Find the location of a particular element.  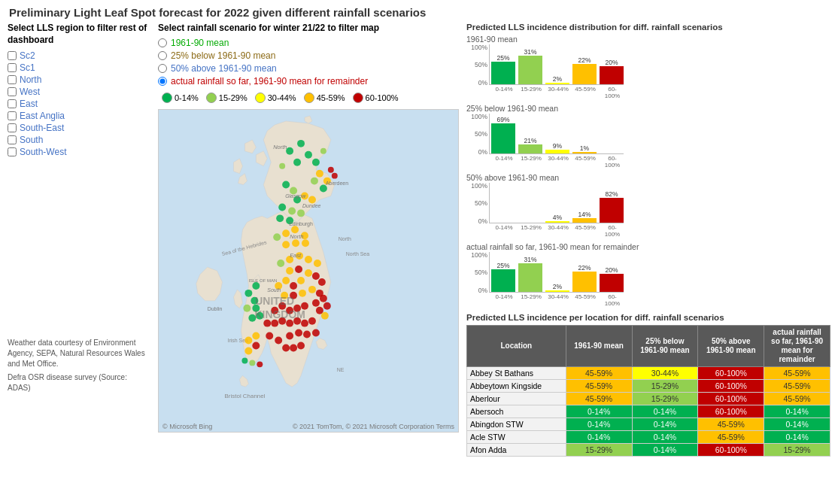

checkbox-sc1 is located at coordinates (12, 68).